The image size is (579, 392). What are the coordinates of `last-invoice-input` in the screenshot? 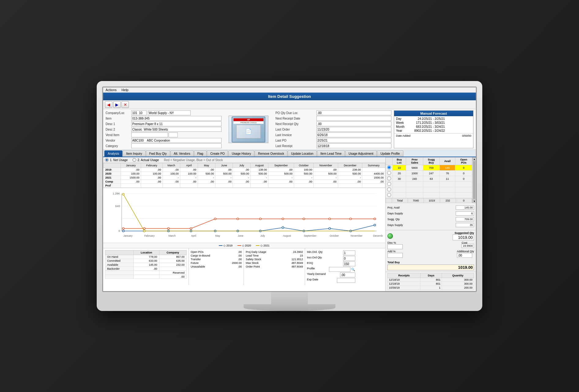 It's located at (354, 135).